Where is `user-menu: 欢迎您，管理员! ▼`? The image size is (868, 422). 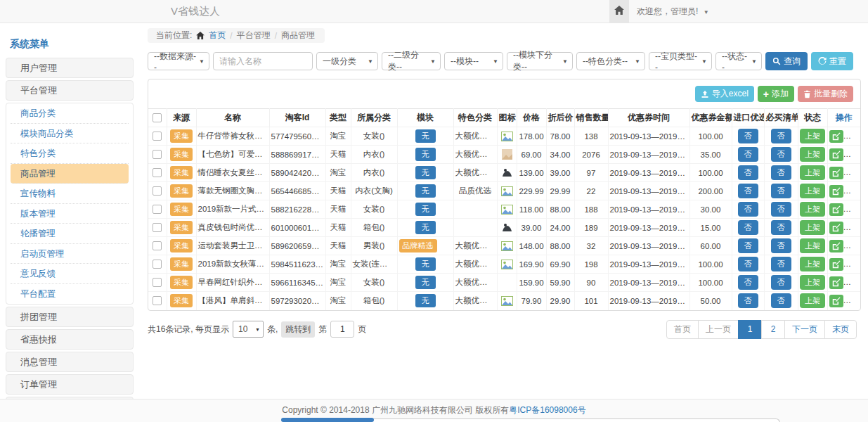
user-menu: 欢迎您，管理员! ▼ is located at coordinates (673, 12).